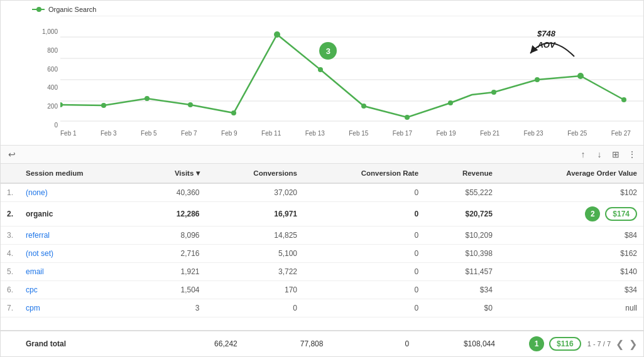 The height and width of the screenshot is (357, 644). Describe the element at coordinates (571, 215) in the screenshot. I see `cell-aov: 2$174` at that location.